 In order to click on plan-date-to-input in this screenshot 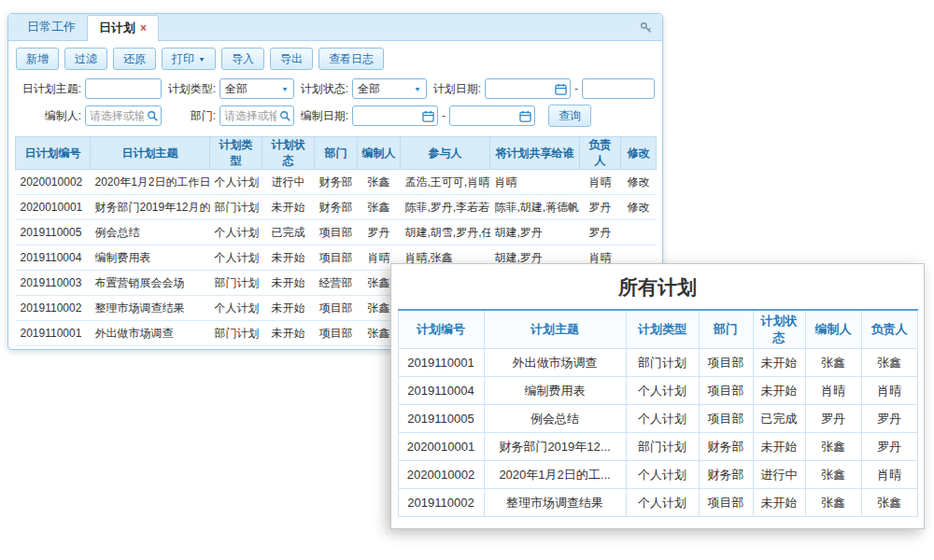, I will do `click(618, 89)`.